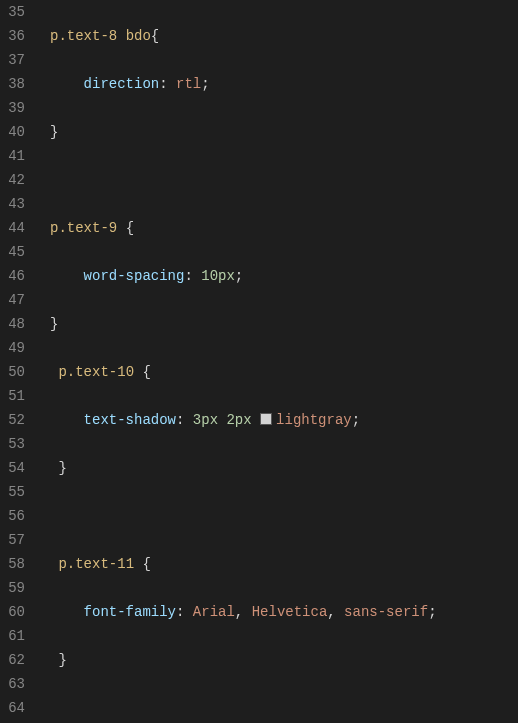 This screenshot has width=518, height=723. What do you see at coordinates (130, 420) in the screenshot?
I see `prop: text-shadow` at bounding box center [130, 420].